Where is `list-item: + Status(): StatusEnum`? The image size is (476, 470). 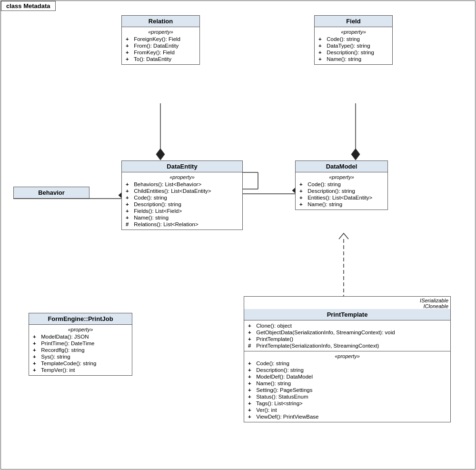 list-item: + Status(): StatusEnum is located at coordinates (347, 397).